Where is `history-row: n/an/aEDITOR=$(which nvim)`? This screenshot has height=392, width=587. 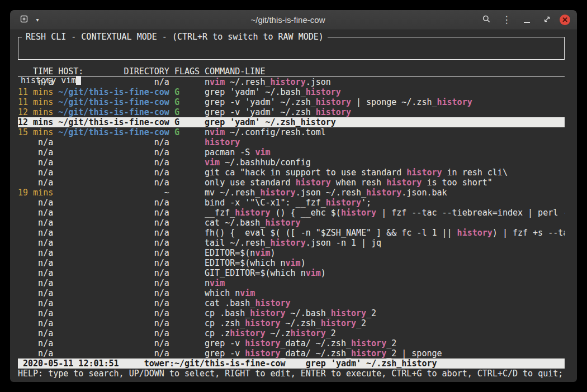
history-row: n/an/aEDITOR=$(which nvim) is located at coordinates (291, 263).